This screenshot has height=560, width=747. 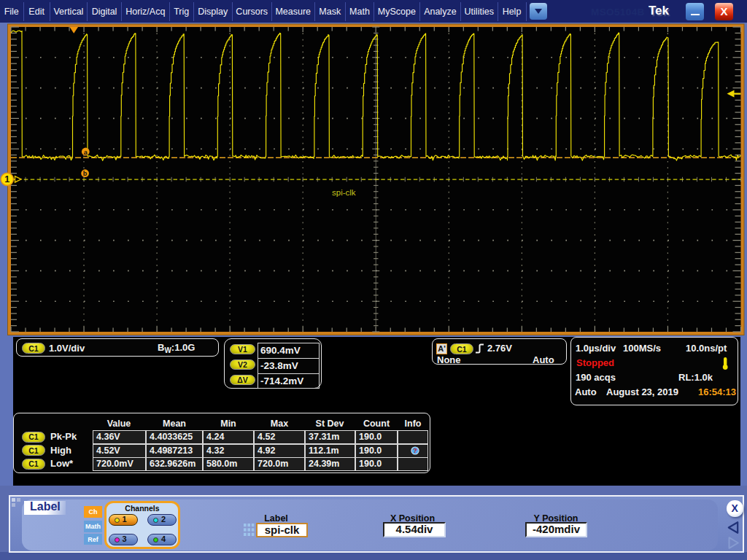 I want to click on svg-text: 1, so click(x=7, y=179).